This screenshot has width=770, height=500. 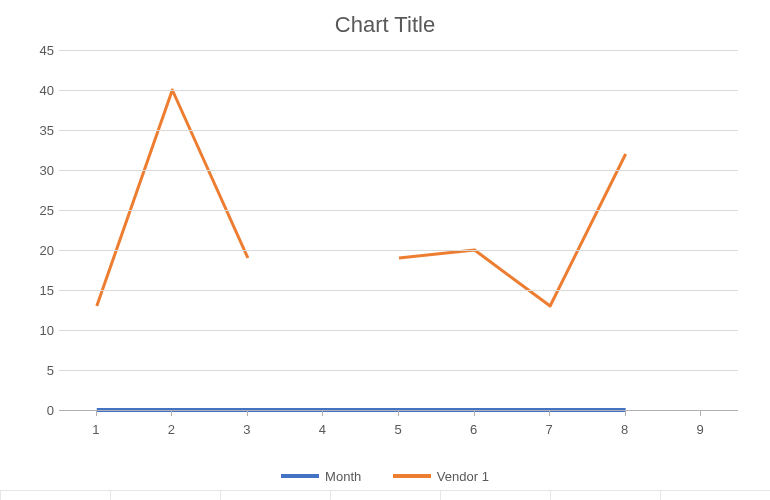 I want to click on y-tick-label: 20, so click(x=36, y=250).